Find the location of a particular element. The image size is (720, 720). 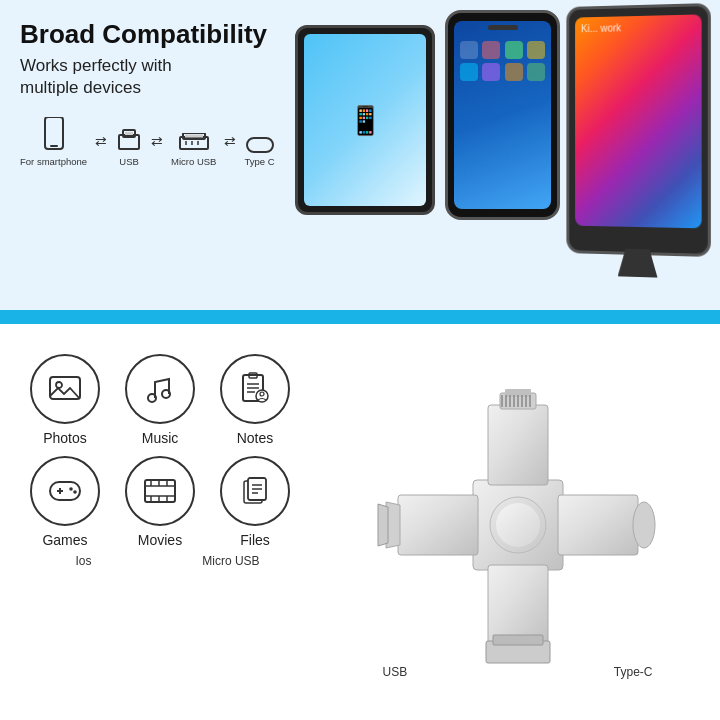

files-label: Files is located at coordinates (255, 540).